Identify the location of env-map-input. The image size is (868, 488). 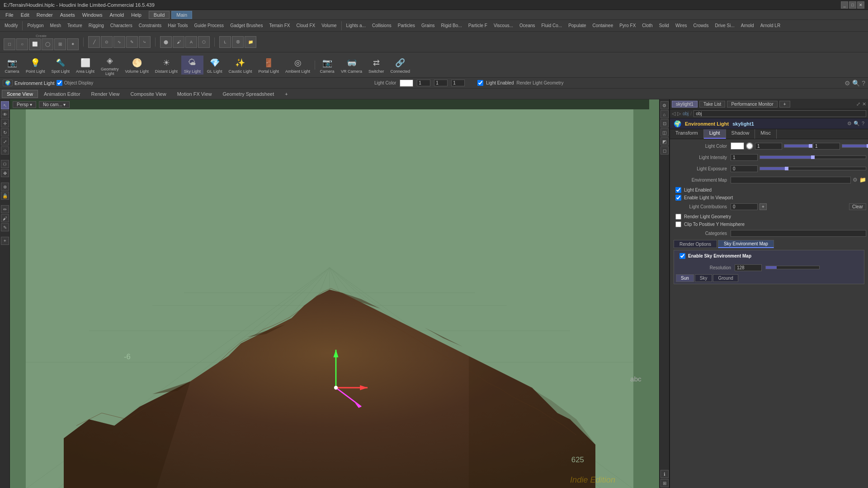
(791, 180).